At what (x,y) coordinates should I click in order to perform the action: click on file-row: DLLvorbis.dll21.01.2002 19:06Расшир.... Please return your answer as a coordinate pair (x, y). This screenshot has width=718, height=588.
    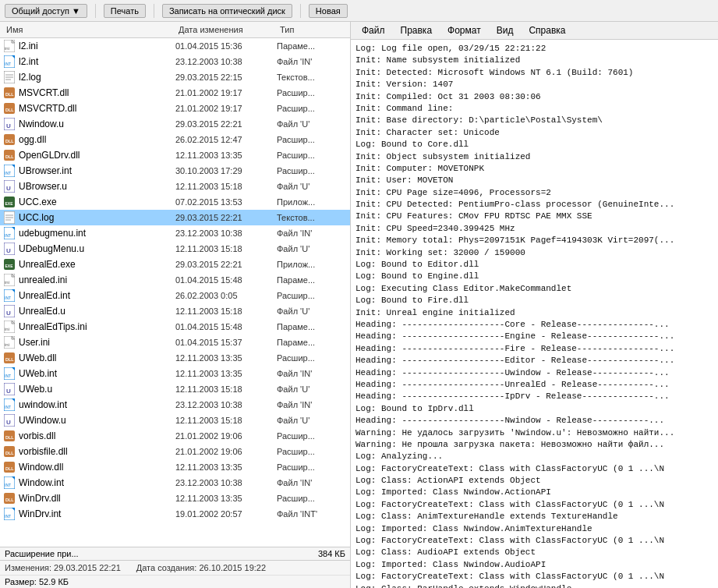
    Looking at the image, I should click on (175, 436).